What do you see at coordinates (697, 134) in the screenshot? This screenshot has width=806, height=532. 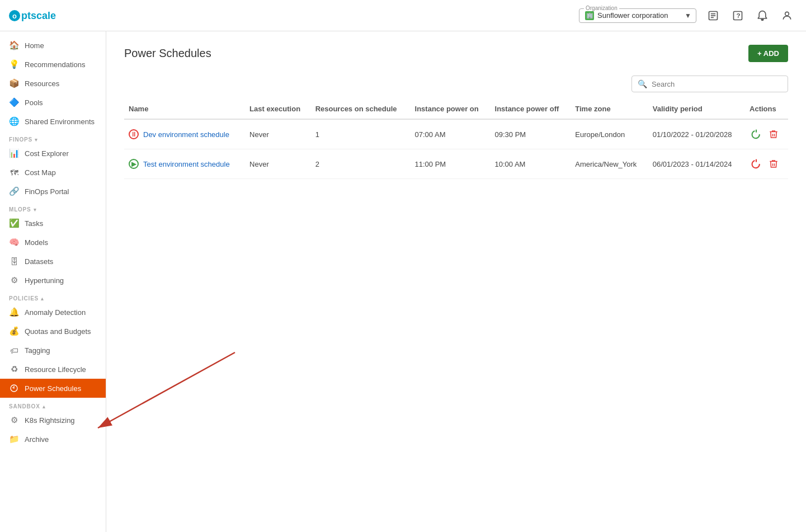 I see `cell-validity-0: 01/10/2022 - 01/20/2028` at bounding box center [697, 134].